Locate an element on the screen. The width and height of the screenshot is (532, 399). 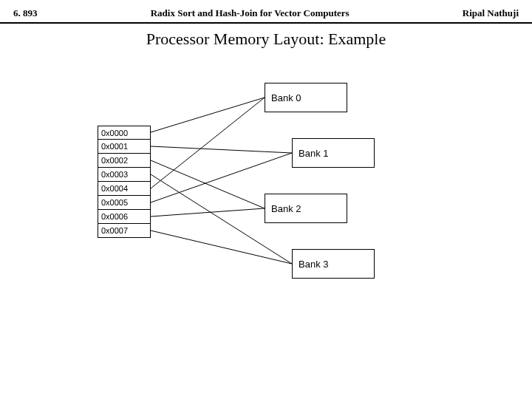
address-cell: 0x0003 is located at coordinates (124, 174).